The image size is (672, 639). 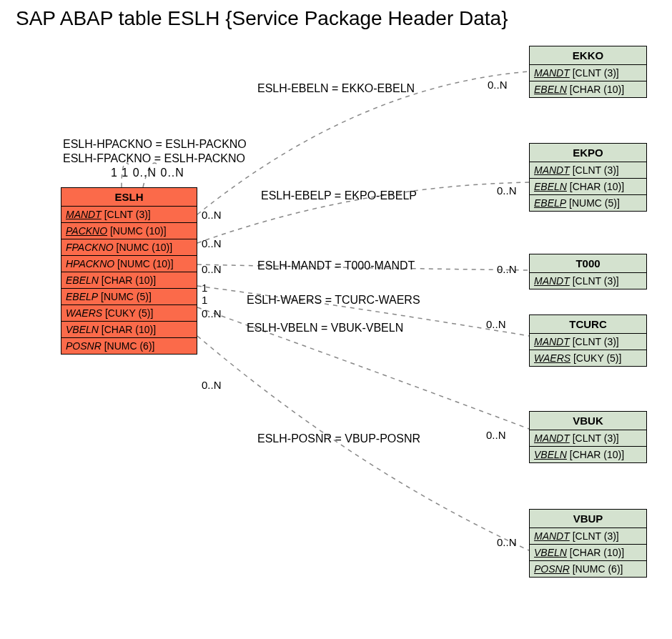 What do you see at coordinates (588, 153) in the screenshot?
I see `entity-ekpo-header: EKPO` at bounding box center [588, 153].